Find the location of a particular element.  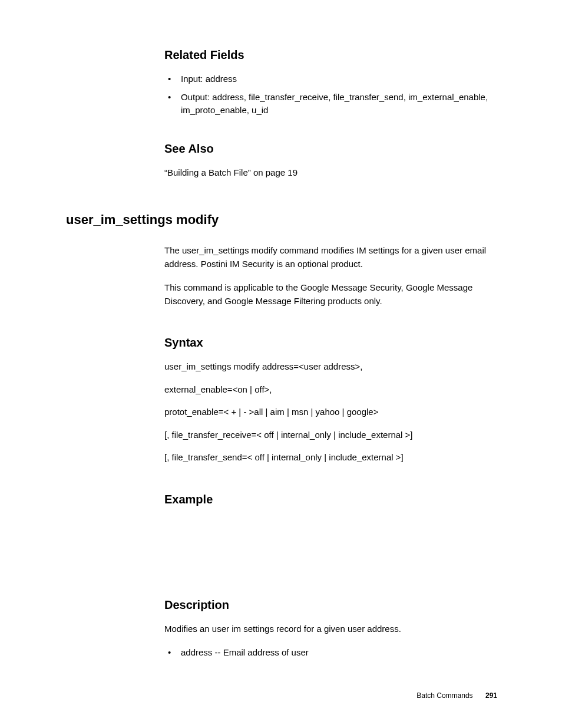

description-heading: Description is located at coordinates (331, 605).